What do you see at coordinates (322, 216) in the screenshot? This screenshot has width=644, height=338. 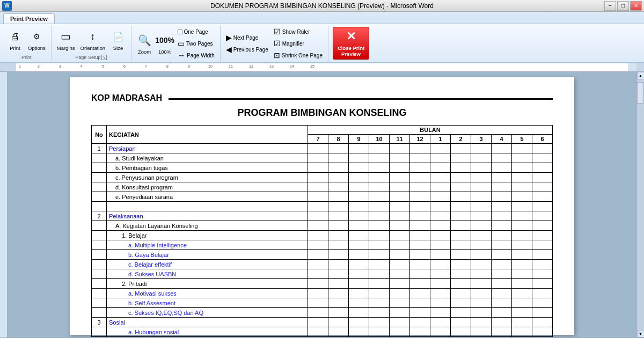 I see `table-row: 2Pelaksanaan` at bounding box center [322, 216].